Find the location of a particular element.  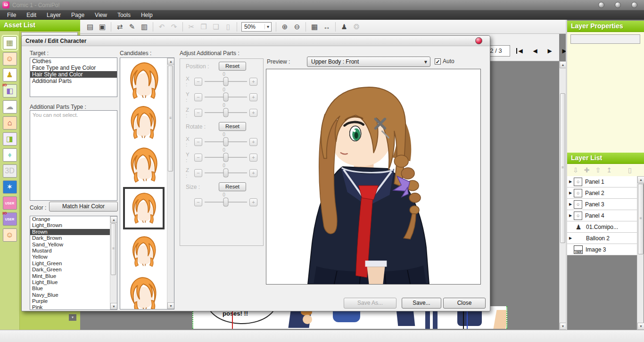

panel-asset-icon: ▦ is located at coordinates (10, 43).